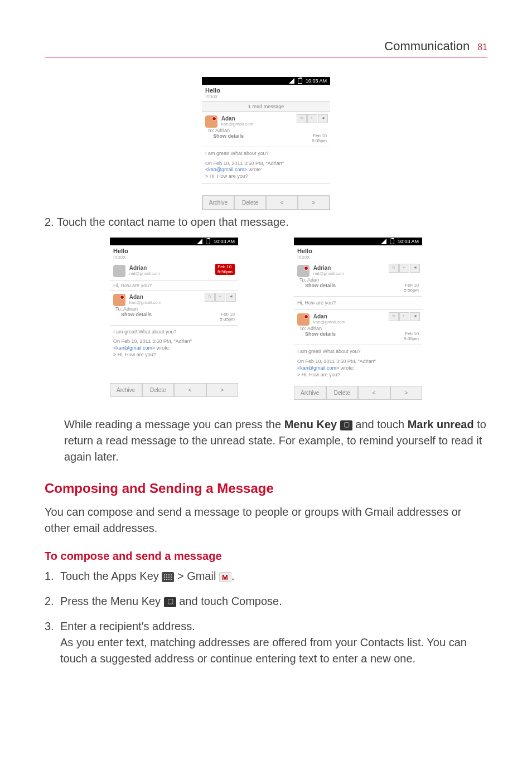 The width and height of the screenshot is (532, 765). Describe the element at coordinates (266, 618) in the screenshot. I see `compose-steps-list: 1. Touch the Apps Key > Gmail . 2. Press…` at that location.